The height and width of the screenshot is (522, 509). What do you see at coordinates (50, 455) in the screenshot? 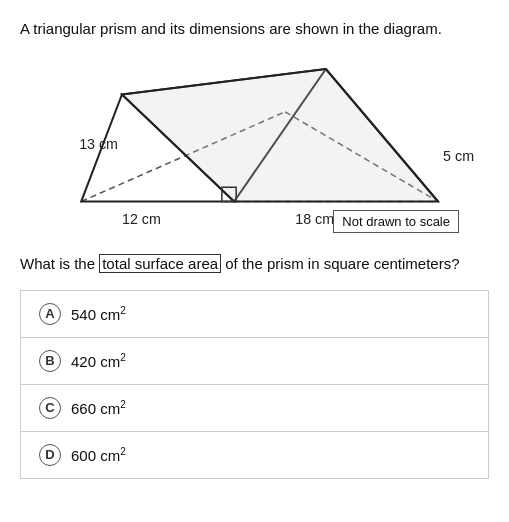
I see `option-letter-d: D` at bounding box center [50, 455].